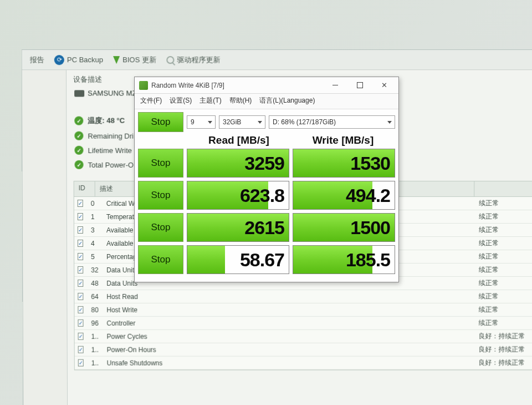 This screenshot has width=532, height=405. Describe the element at coordinates (277, 60) in the screenshot. I see `toolbar: 报告 ⟳ PC Backup BIOS 更新 驱动程序更新` at that location.